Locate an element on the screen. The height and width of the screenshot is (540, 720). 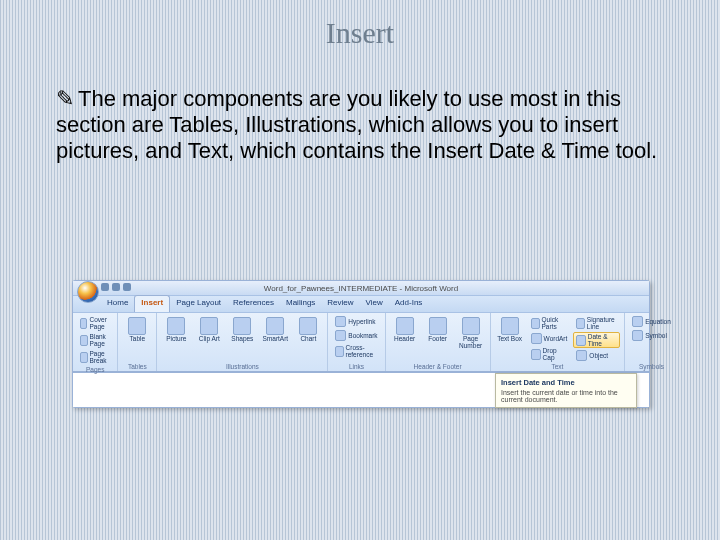
hyperlink-icon is located at coordinates (340, 322).